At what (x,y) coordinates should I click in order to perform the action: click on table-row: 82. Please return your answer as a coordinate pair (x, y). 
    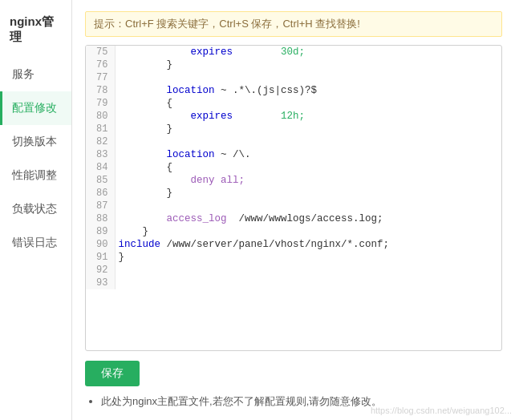
    Looking at the image, I should click on (294, 142).